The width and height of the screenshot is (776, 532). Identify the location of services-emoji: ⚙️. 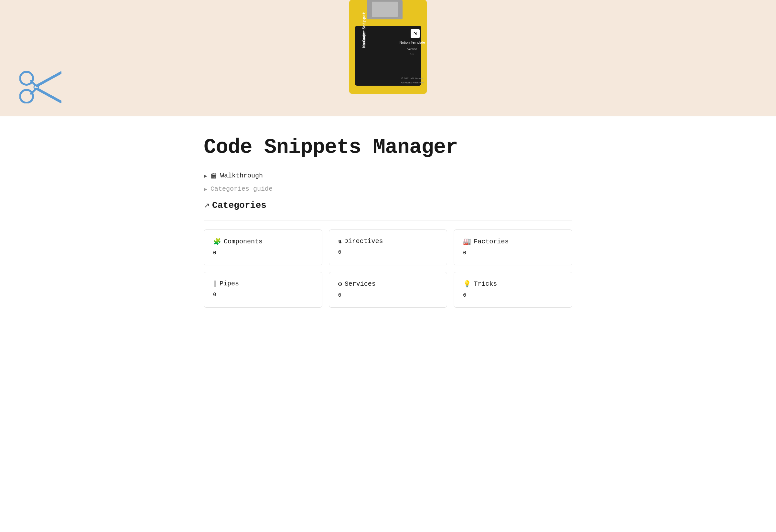
(340, 284).